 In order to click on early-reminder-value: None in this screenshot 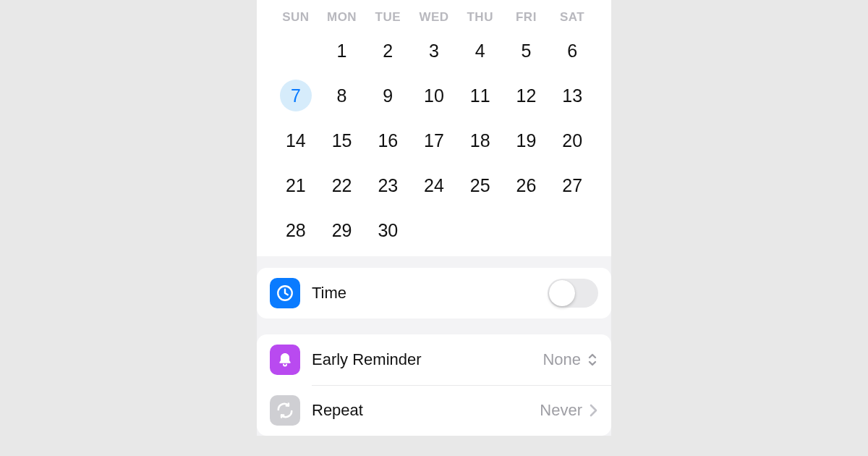, I will do `click(561, 360)`.